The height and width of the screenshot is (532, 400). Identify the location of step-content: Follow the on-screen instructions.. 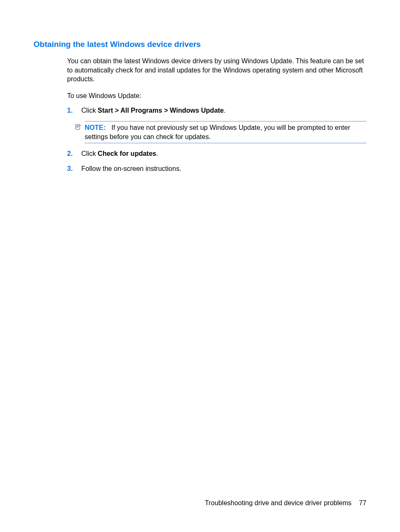
(224, 169).